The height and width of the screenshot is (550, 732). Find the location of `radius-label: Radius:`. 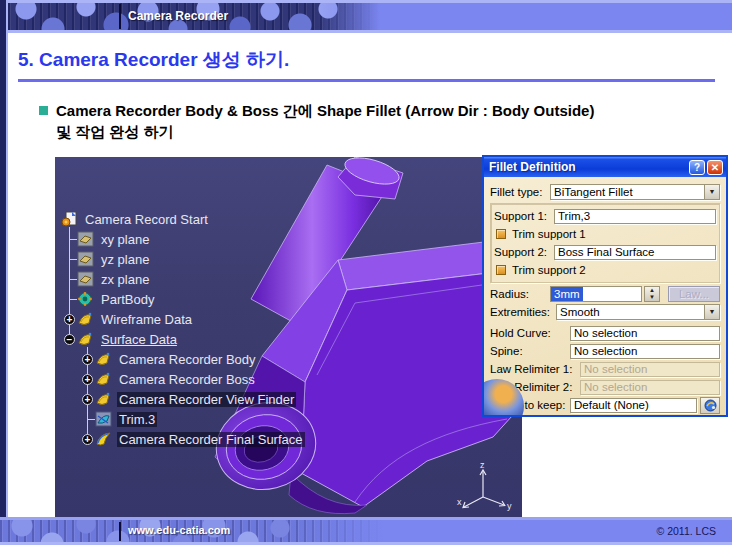

radius-label: Radius: is located at coordinates (520, 294).